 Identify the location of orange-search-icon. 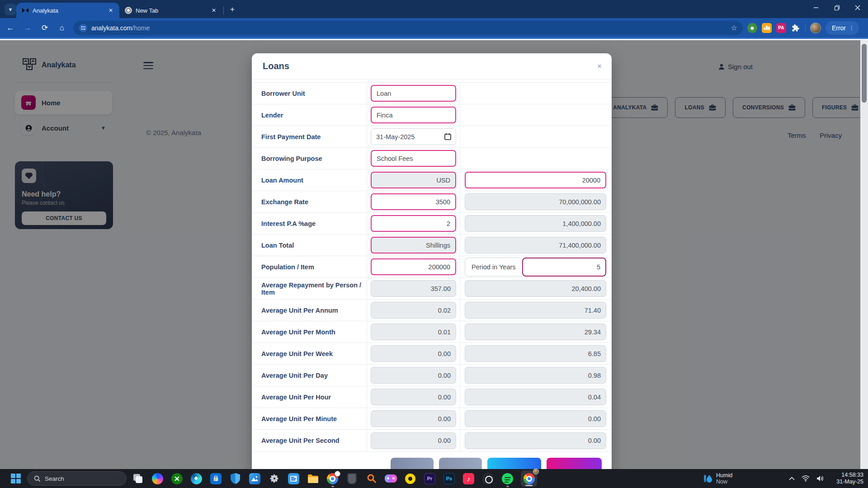
(372, 479).